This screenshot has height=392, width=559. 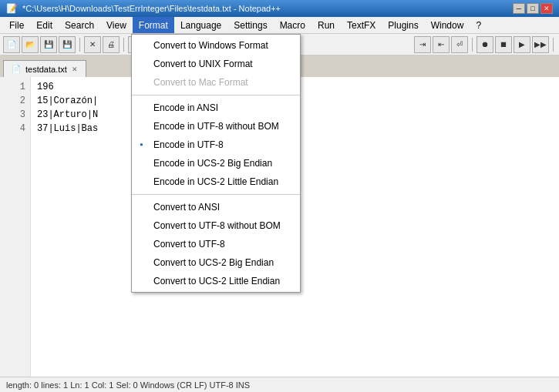 I want to click on zoom-in-button: ⇥, so click(x=423, y=45).